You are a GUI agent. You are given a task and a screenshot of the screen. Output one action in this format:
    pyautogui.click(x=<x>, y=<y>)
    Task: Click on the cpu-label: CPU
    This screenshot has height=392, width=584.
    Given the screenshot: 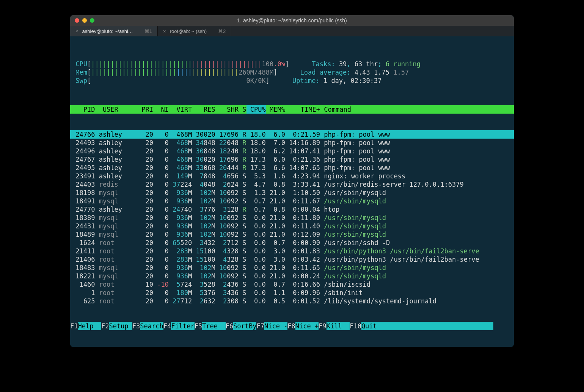 What is the action you would take?
    pyautogui.click(x=80, y=64)
    